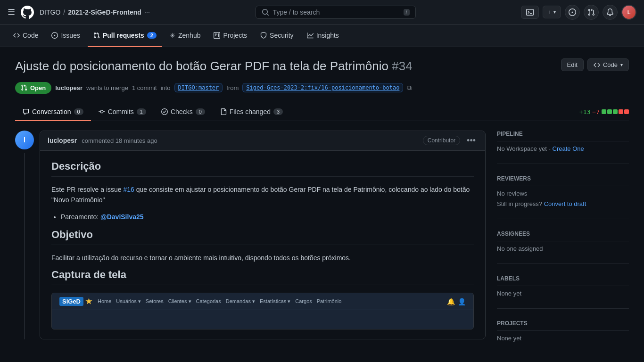 The image size is (644, 362). I want to click on issue-link: #16, so click(129, 189).